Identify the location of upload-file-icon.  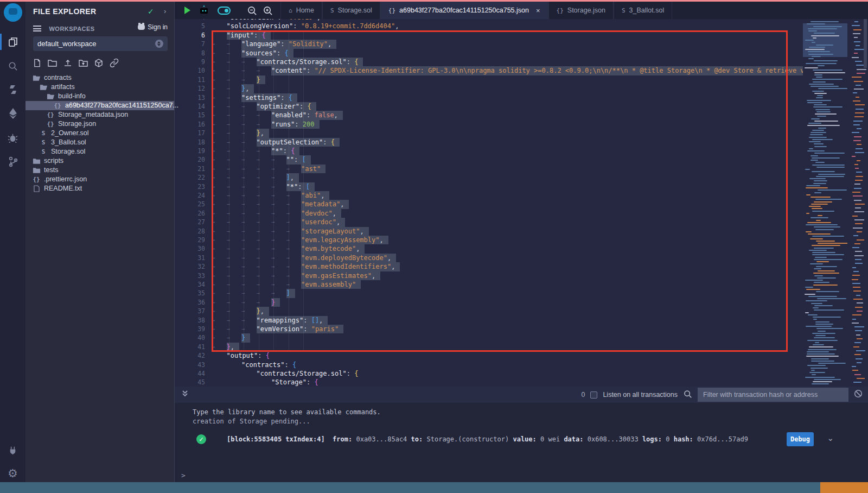
(68, 63).